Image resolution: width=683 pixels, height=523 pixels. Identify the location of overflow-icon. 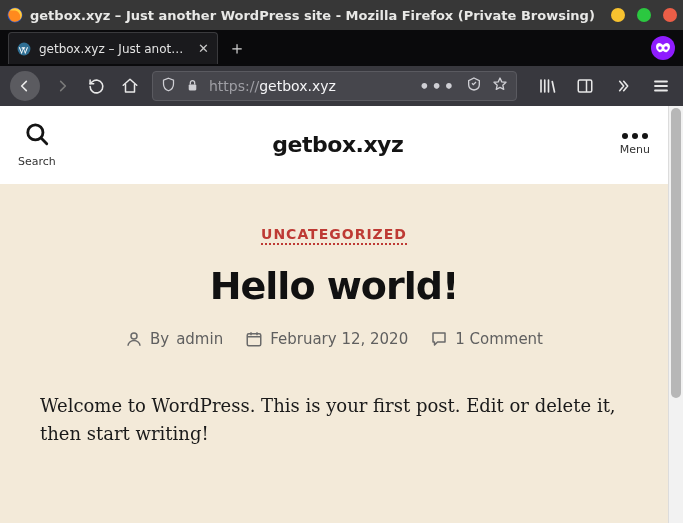
(623, 86).